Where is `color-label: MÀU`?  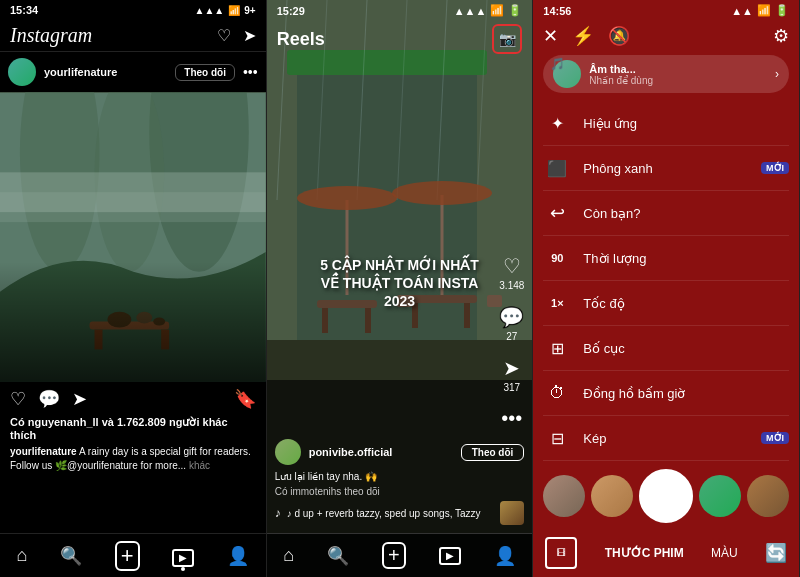 color-label: MÀU is located at coordinates (724, 553).